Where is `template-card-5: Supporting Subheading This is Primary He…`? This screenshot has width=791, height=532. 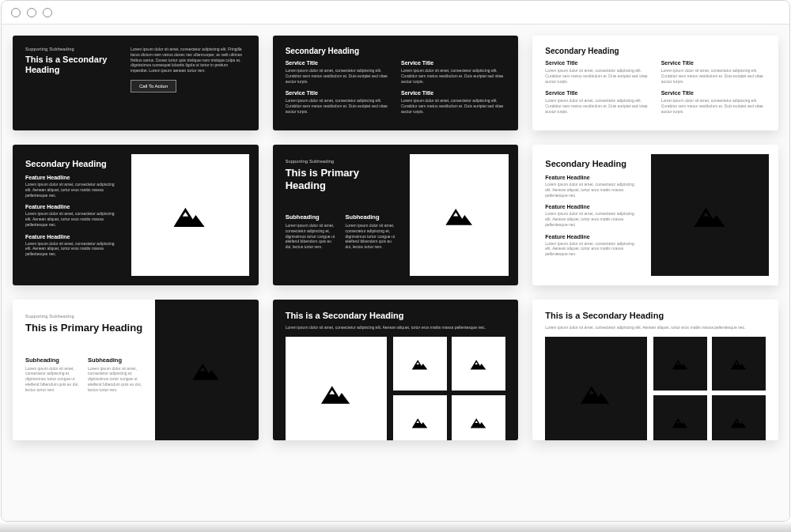 template-card-5: Supporting Subheading This is Primary He… is located at coordinates (396, 215).